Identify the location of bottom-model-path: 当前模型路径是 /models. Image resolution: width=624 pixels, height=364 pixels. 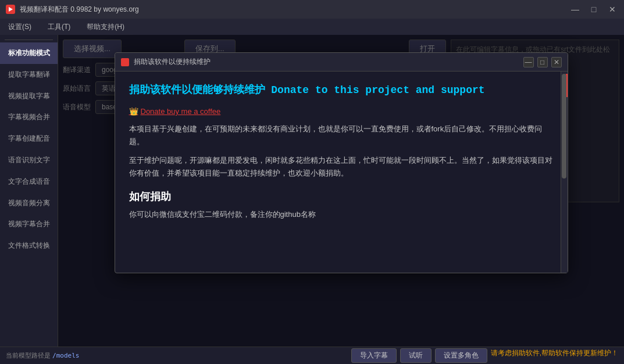
(42, 356).